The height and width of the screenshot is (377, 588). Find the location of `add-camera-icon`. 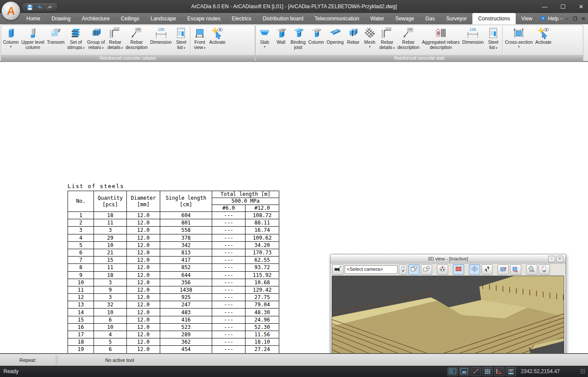

add-camera-icon is located at coordinates (338, 270).